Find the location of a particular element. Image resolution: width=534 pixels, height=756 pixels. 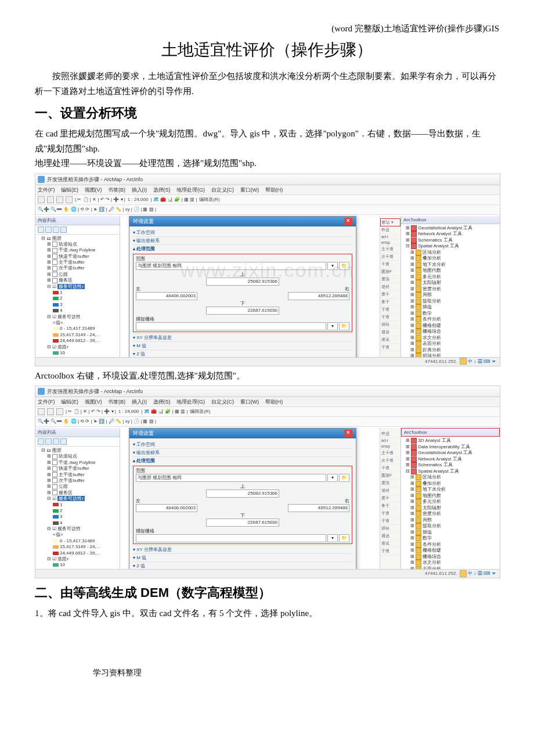

menu-insert: 插入(I) is located at coordinates (139, 190).